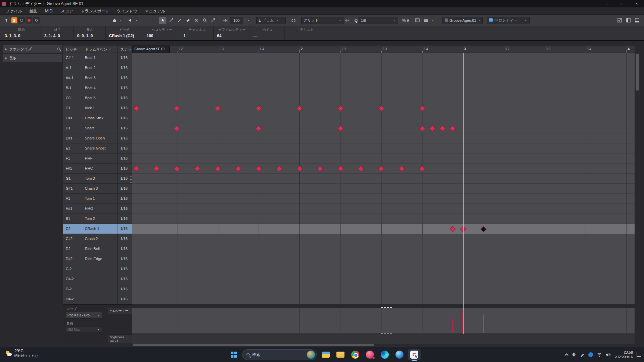  Describe the element at coordinates (196, 20) in the screenshot. I see `mute-tool` at that location.